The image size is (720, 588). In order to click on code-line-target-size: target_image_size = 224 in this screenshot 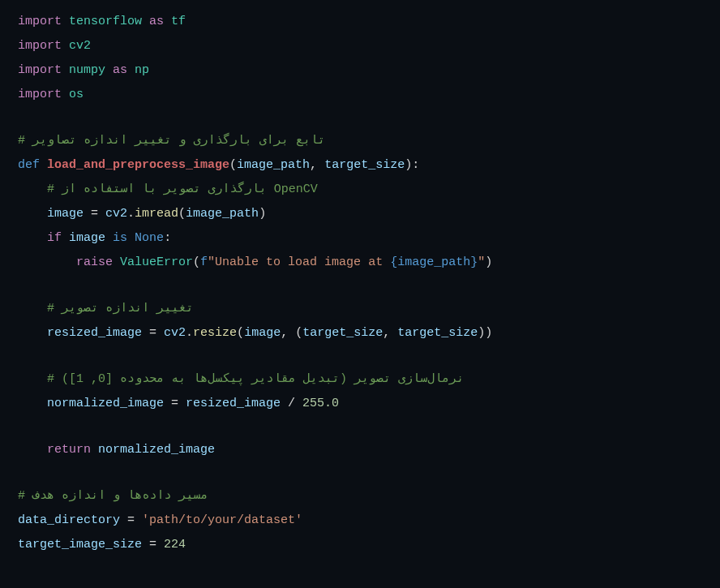, I will do `click(360, 545)`.